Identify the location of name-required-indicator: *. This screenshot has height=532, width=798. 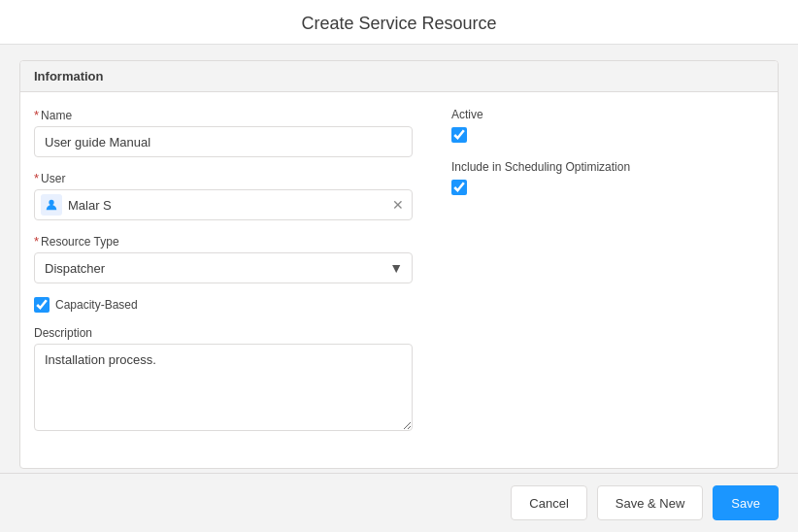
(37, 115).